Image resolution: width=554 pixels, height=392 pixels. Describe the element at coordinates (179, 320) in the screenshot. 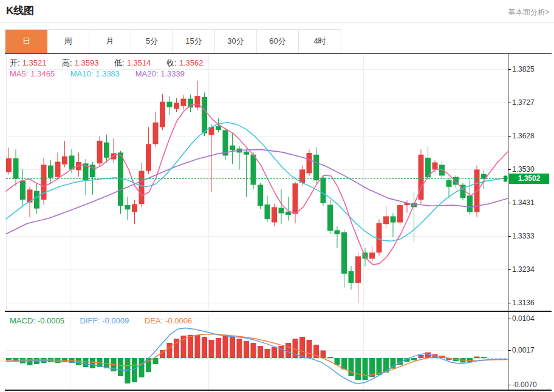

I see `dea-value: -0.0006` at that location.